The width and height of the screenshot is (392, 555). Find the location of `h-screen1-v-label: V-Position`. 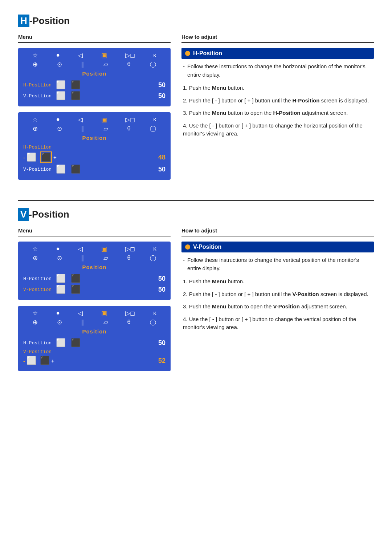

h-screen1-v-label: V-Position is located at coordinates (40, 96).